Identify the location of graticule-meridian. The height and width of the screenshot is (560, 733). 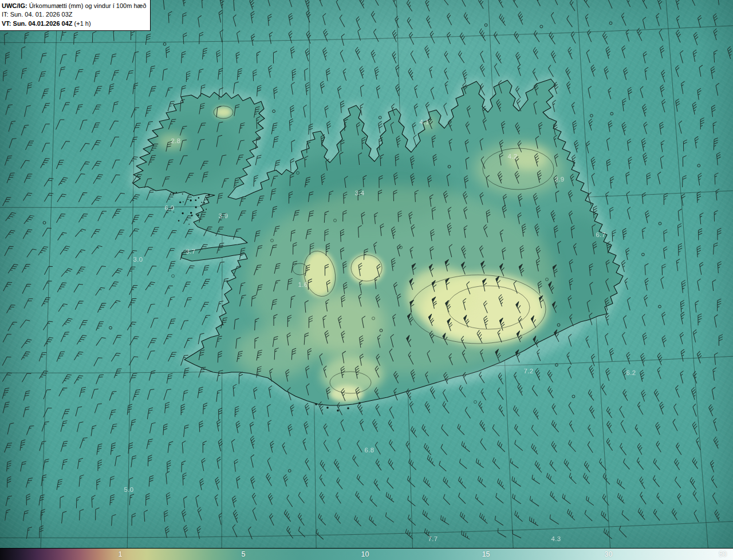
(132, 280).